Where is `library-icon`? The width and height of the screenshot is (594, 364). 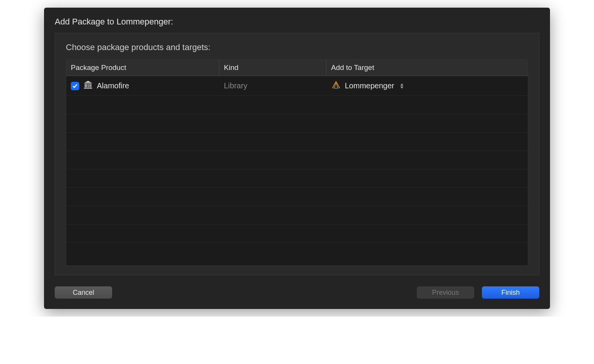 library-icon is located at coordinates (88, 86).